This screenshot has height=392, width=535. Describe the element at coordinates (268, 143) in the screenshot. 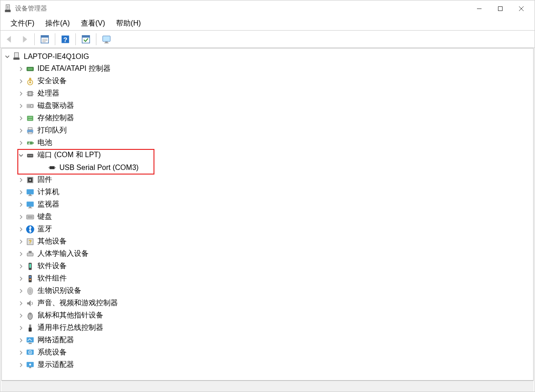

I see `tree-category: 电池` at that location.